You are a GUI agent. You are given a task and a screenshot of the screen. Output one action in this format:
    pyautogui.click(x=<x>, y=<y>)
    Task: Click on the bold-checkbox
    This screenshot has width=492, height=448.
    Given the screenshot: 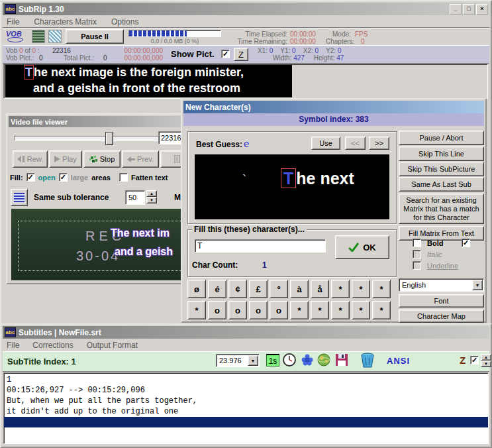 What is the action you would take?
    pyautogui.click(x=417, y=243)
    